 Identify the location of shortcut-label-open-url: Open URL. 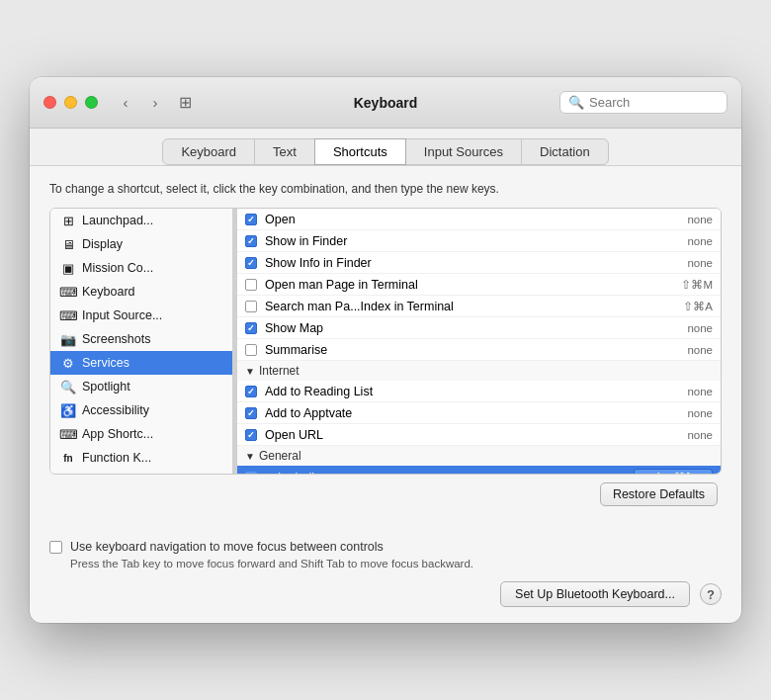
(461, 435).